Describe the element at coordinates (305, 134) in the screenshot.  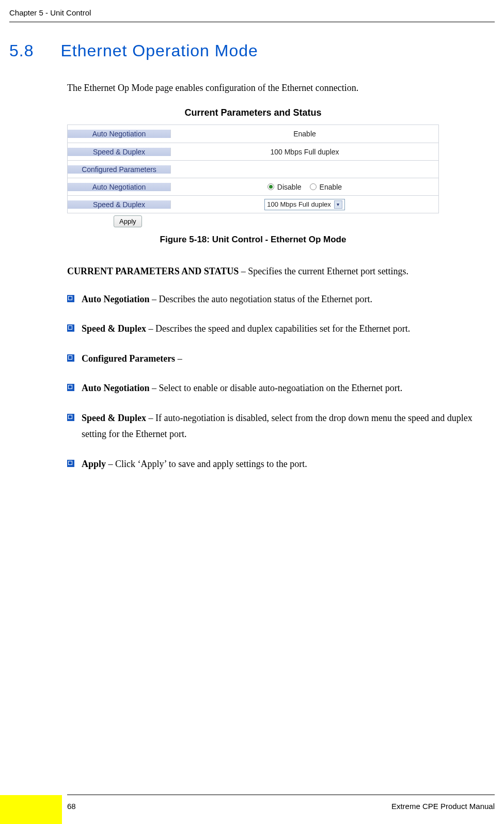
I see `row-auto-negotiation-value: Enable` at that location.